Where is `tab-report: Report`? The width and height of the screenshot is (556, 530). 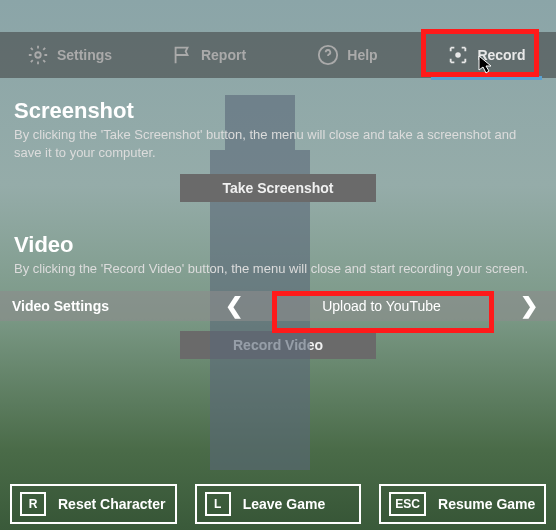
tab-report: Report is located at coordinates (208, 55).